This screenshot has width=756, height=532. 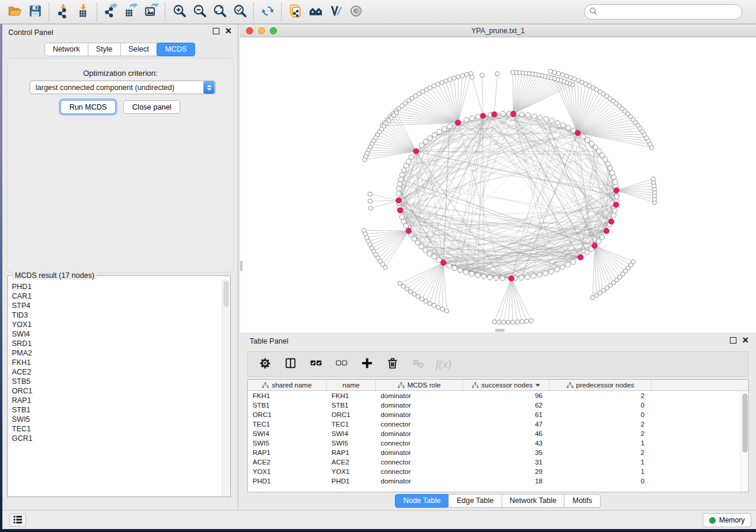 What do you see at coordinates (745, 340) in the screenshot?
I see `close-table-panel-icon: ✕` at bounding box center [745, 340].